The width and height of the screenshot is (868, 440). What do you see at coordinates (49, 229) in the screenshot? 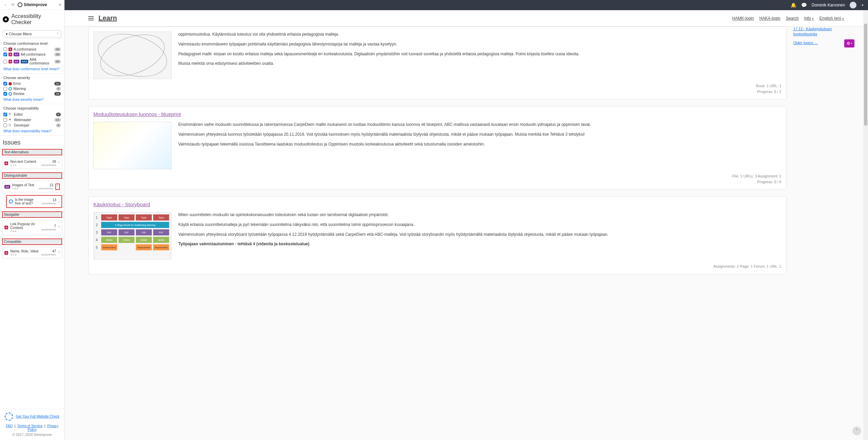
I see `occurrences-label: occurrences` at bounding box center [49, 229].